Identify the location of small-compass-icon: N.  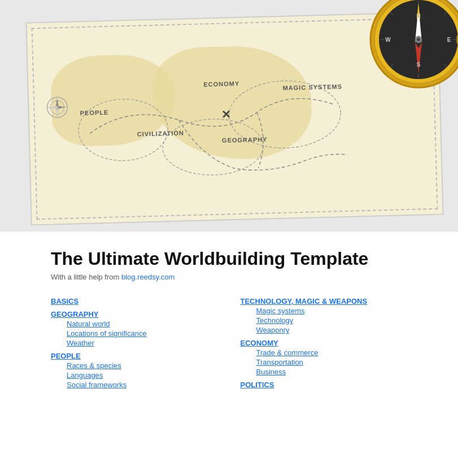
(58, 107).